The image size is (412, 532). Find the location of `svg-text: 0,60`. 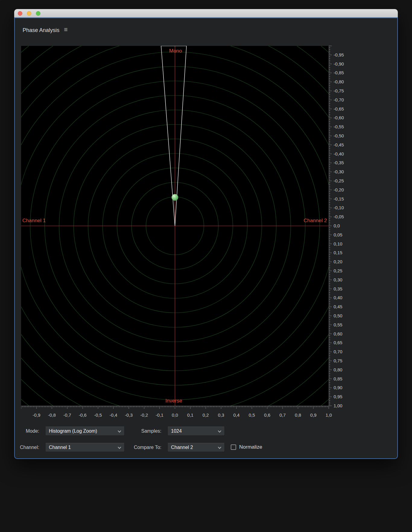

svg-text: 0,60 is located at coordinates (338, 334).